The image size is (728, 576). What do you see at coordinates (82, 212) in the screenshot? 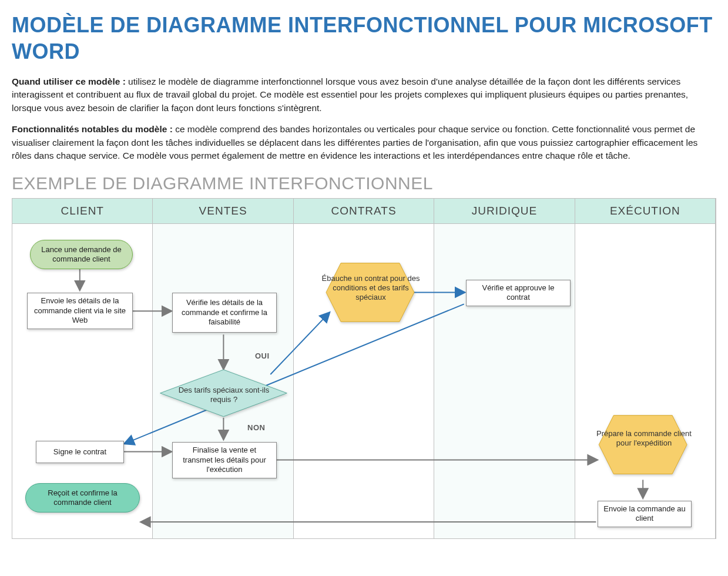
I see `lane-header-client: CLIENT` at bounding box center [82, 212].